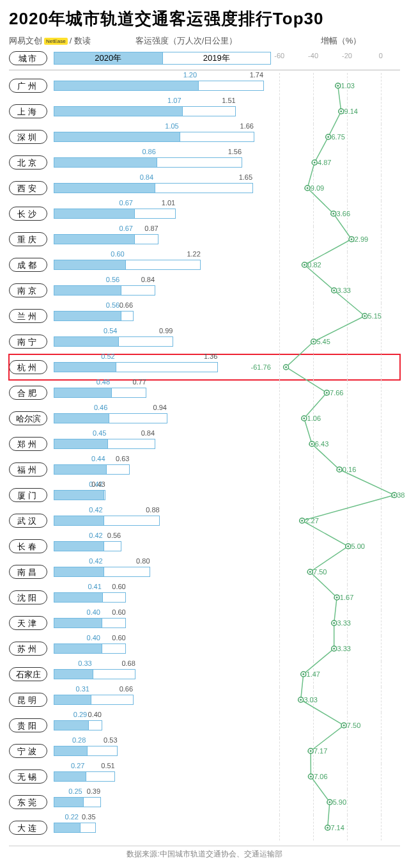 This screenshot has width=409, height=868. Describe the element at coordinates (28, 162) in the screenshot. I see `city-name: 北京` at that location.